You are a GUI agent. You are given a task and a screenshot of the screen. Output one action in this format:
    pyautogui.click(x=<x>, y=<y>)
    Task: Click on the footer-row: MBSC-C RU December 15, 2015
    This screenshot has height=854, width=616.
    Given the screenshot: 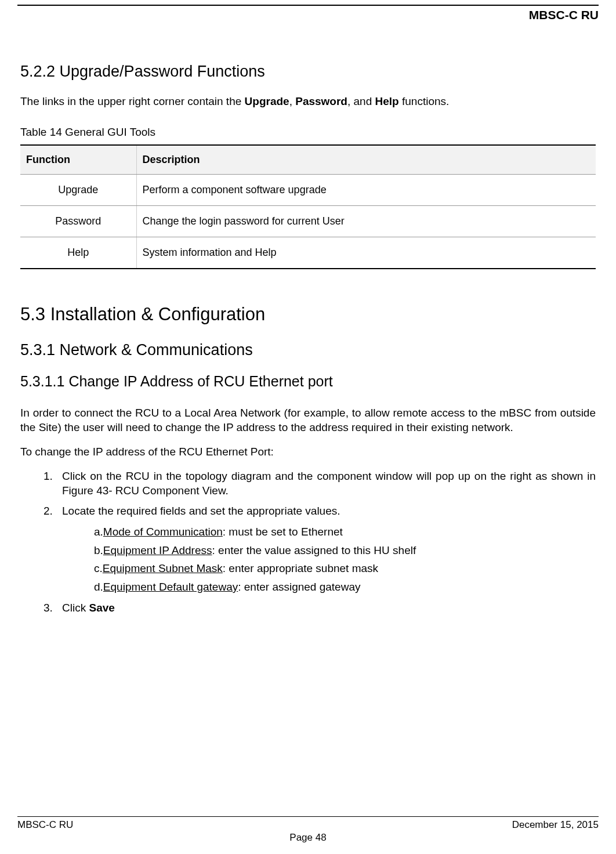 What is the action you would take?
    pyautogui.click(x=308, y=825)
    